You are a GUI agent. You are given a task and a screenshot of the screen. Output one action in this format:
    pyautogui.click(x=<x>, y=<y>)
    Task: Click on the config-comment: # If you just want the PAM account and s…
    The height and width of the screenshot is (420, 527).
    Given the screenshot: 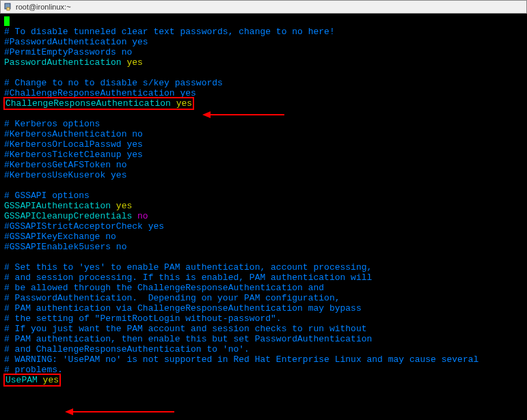 What is the action you would take?
    pyautogui.click(x=186, y=329)
    